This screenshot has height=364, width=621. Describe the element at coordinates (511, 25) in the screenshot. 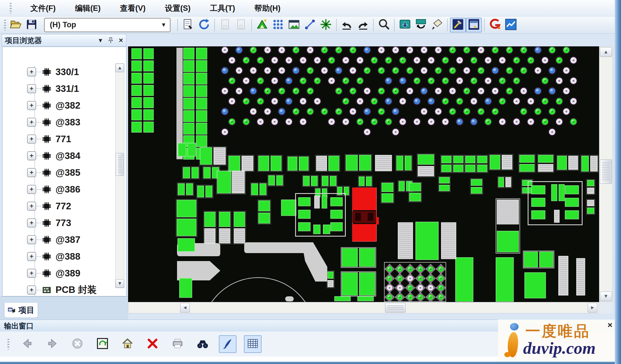

I see `blue-wave-icon` at that location.